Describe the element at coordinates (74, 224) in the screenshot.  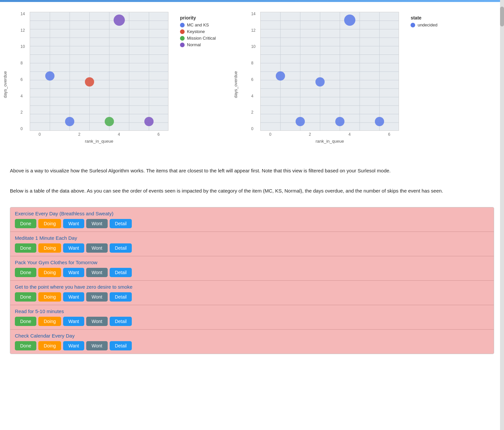
I see `want-button-1: Want` at that location.